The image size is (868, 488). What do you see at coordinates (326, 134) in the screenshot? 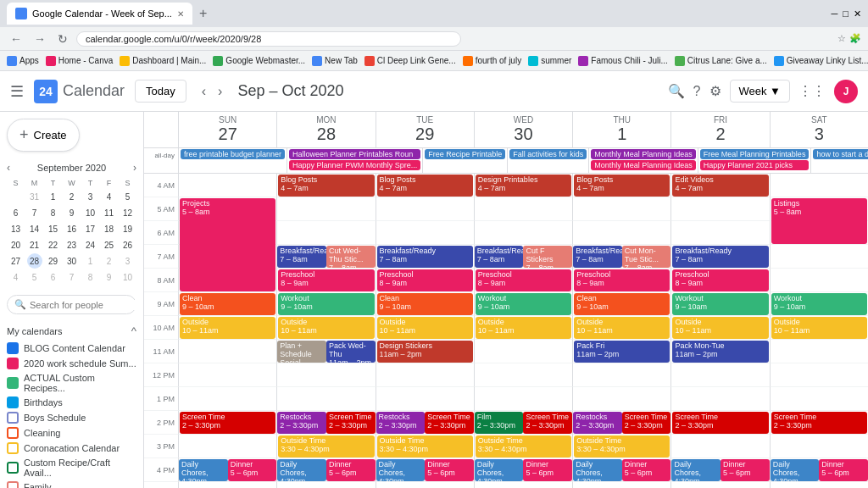
I see `day-number: 28` at bounding box center [326, 134].